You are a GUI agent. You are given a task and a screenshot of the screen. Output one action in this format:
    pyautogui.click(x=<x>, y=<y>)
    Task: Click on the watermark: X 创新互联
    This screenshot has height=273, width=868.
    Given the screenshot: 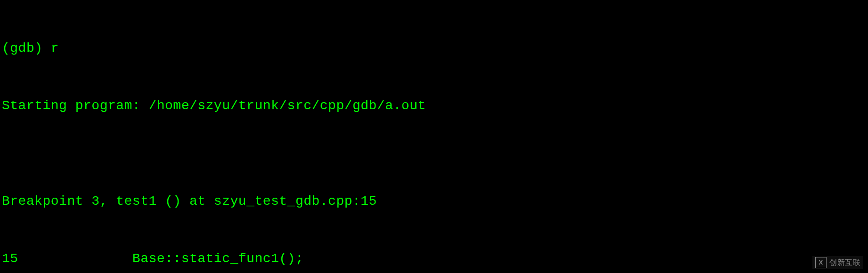 What is the action you would take?
    pyautogui.click(x=838, y=263)
    